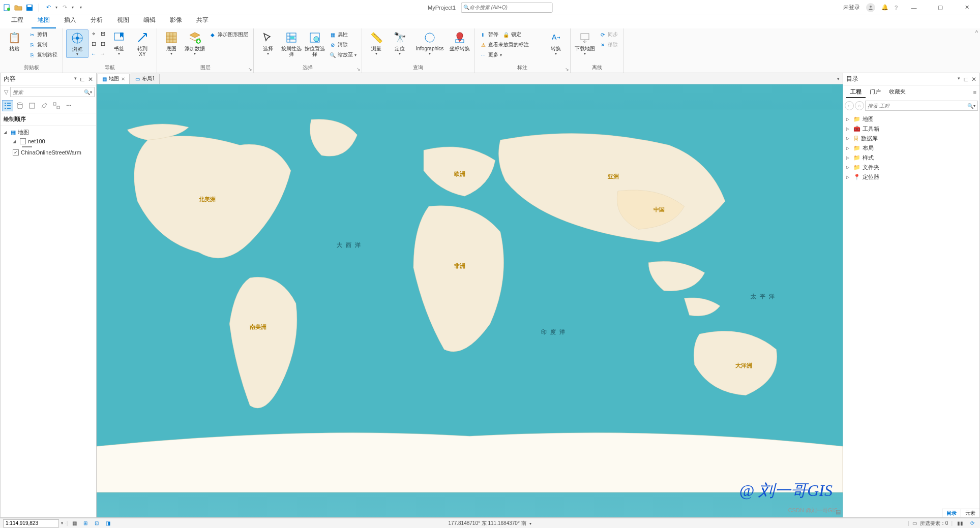 This screenshot has height=528, width=980. Describe the element at coordinates (18, 8) in the screenshot. I see `open-project-icon` at that location.